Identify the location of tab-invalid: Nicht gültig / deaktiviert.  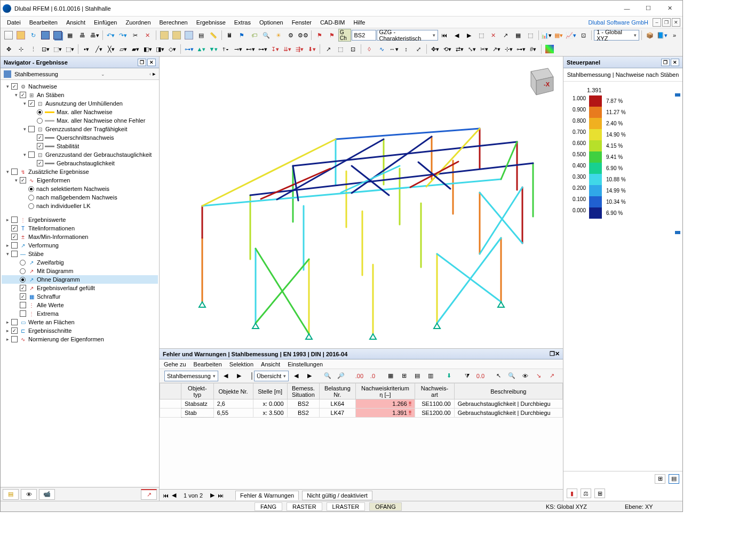
(337, 495).